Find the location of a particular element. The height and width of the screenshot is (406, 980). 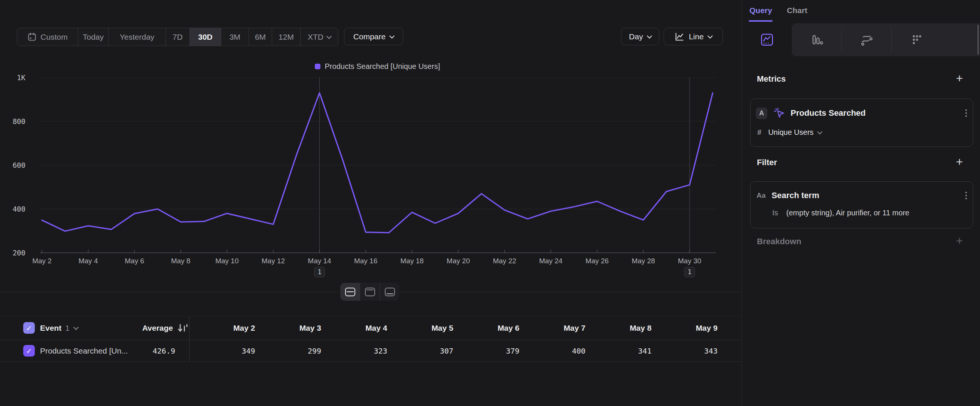

metric-letter-badge: A is located at coordinates (762, 113).